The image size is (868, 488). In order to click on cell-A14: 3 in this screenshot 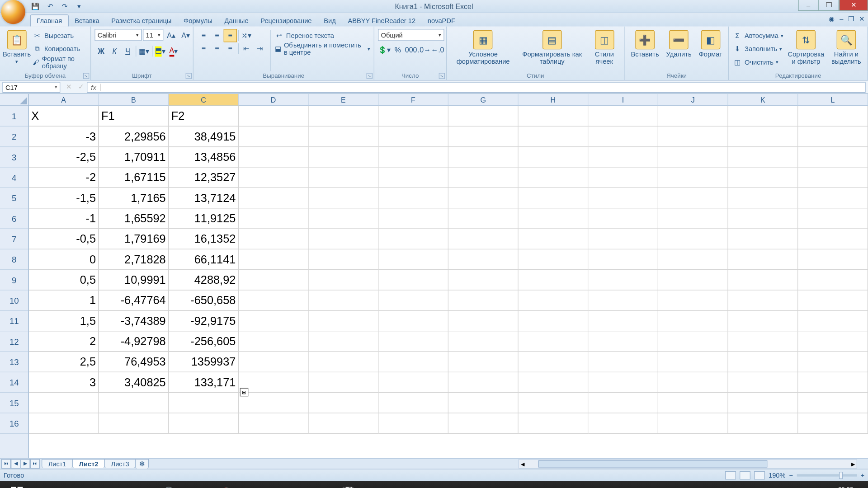, I will do `click(64, 382)`.